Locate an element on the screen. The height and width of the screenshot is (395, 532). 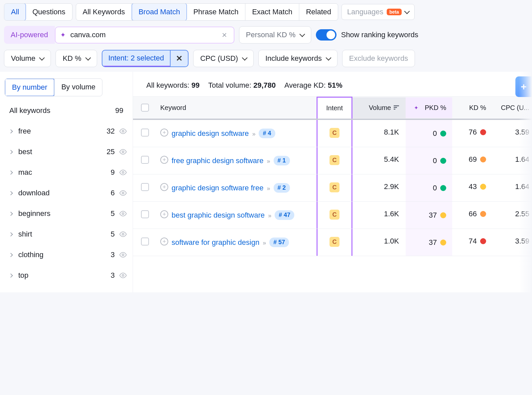
domain-input-wrap: ✦ × is located at coordinates (145, 35).